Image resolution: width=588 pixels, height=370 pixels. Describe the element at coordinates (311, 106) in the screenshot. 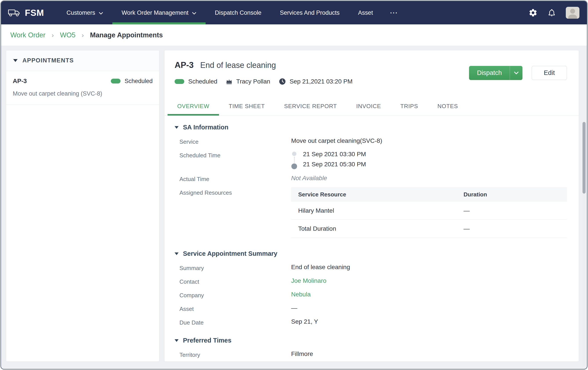

I see `tab-service-report: SERVICE REPORT` at that location.